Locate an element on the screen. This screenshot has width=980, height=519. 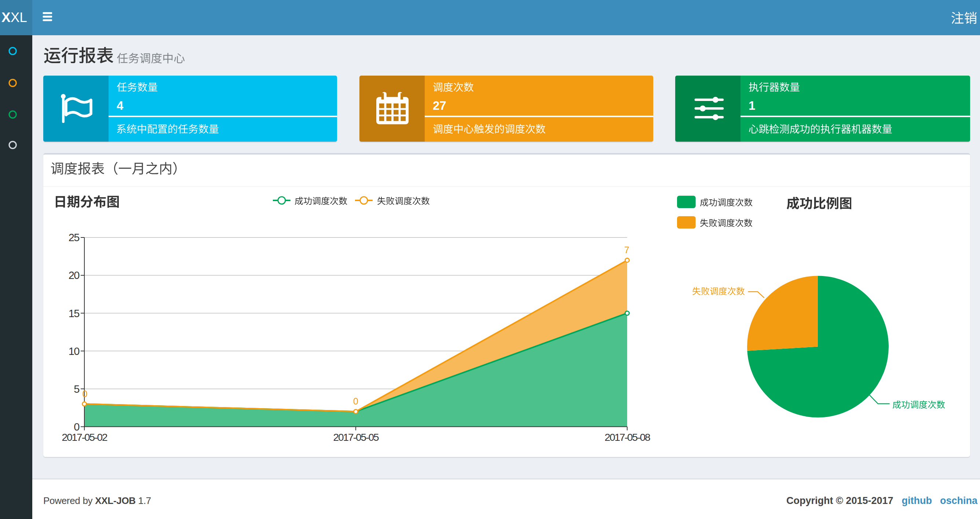
svg-text: 2017-05-05 is located at coordinates (356, 437).